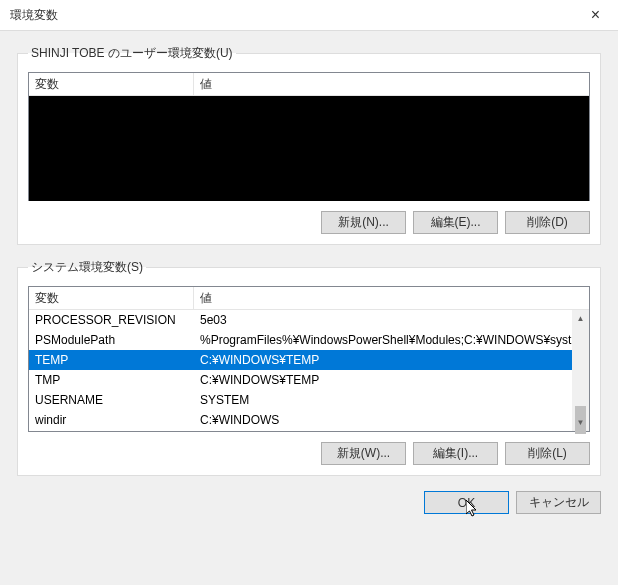 This screenshot has height=585, width=618. Describe the element at coordinates (580, 370) in the screenshot. I see `scrollbar-vertical: ▲ ▼` at that location.